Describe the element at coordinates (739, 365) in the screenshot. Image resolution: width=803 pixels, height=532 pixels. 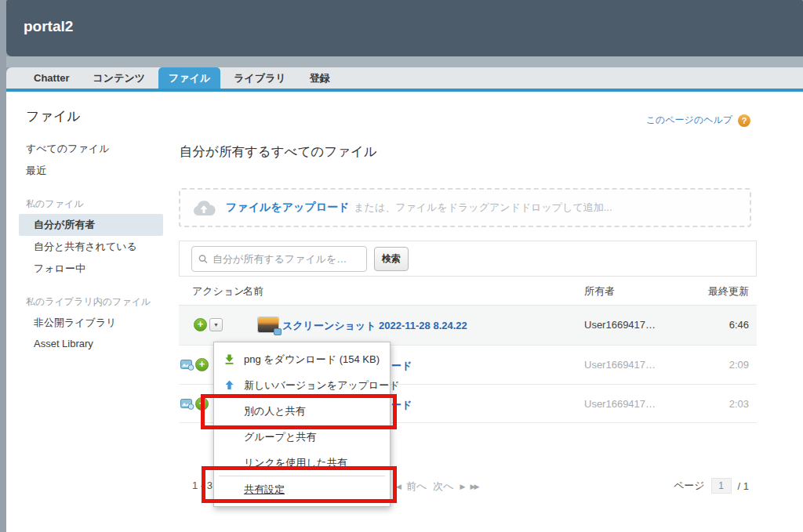
I see `updated-cell: 2:09` at that location.